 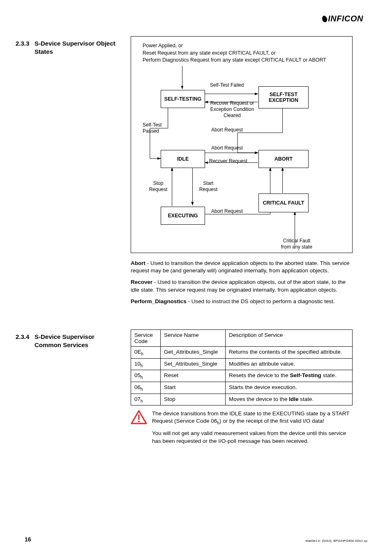 I want to click on def-perform: Perform_Diagnostics - Used to instruct t…, so click(x=242, y=302).